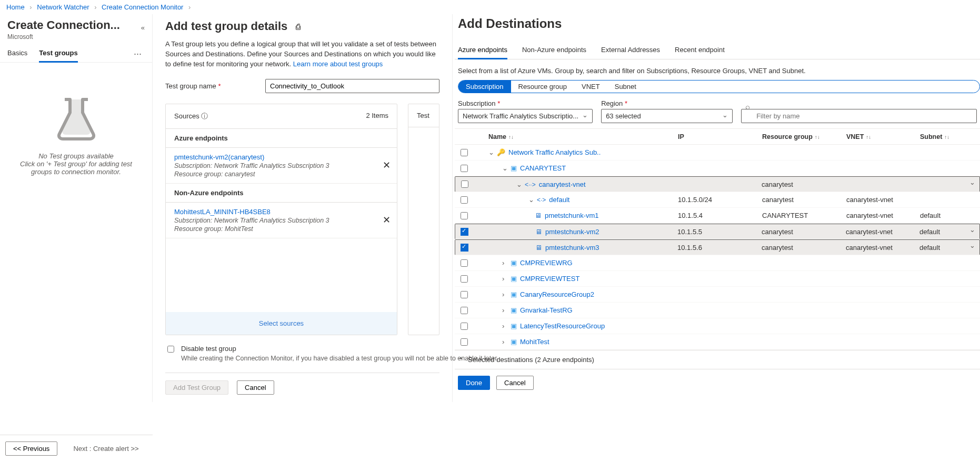  I want to click on tab-recent-endpoint: Recent endpoint, so click(700, 51).